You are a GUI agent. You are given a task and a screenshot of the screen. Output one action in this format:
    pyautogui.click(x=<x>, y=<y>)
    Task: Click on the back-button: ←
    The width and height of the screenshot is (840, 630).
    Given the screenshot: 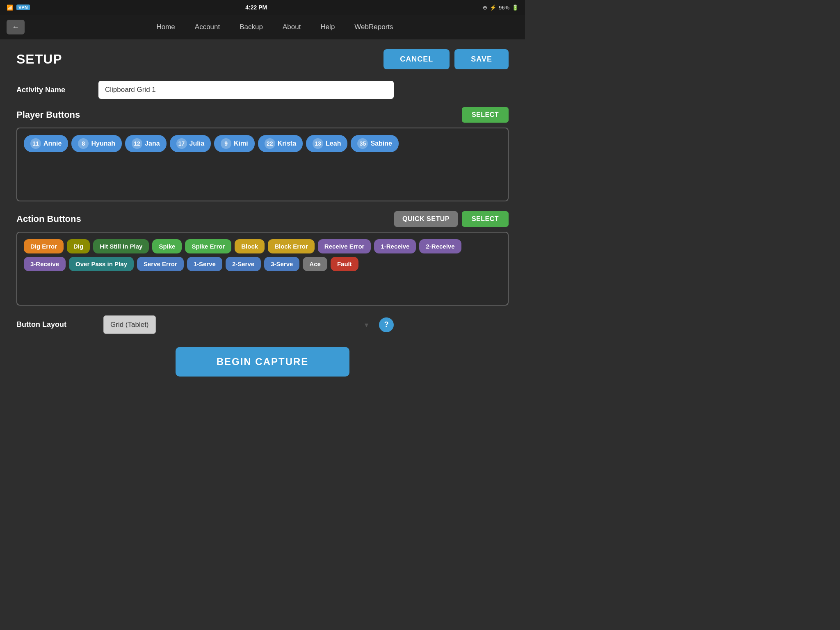 What is the action you would take?
    pyautogui.click(x=16, y=27)
    